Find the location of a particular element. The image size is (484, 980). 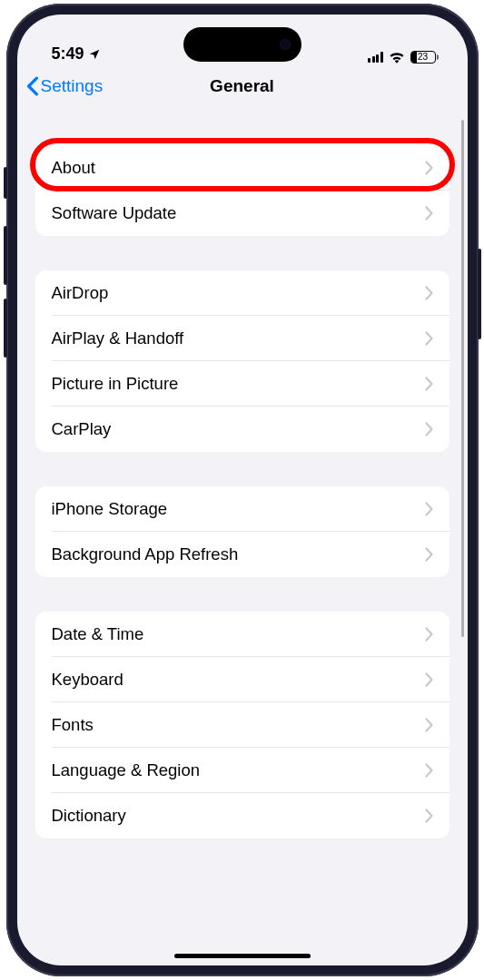

row-dictionary: Dictionary is located at coordinates (242, 816).